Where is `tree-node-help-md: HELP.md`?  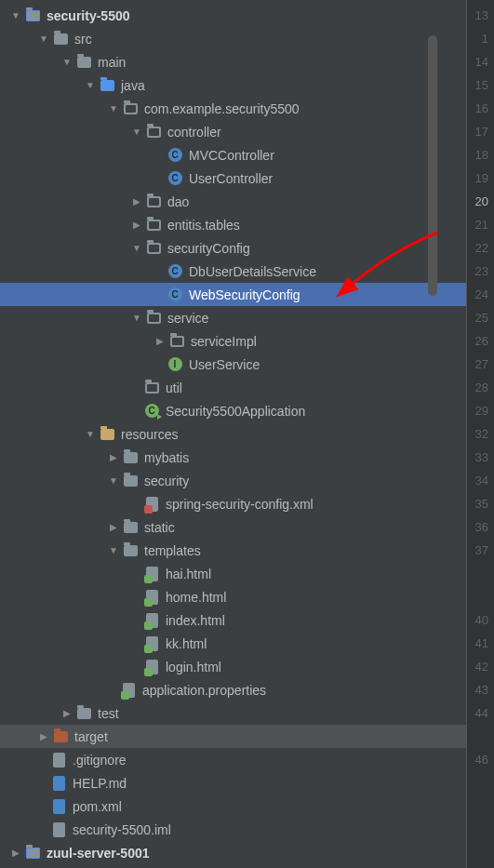 tree-node-help-md: HELP.md is located at coordinates (233, 783).